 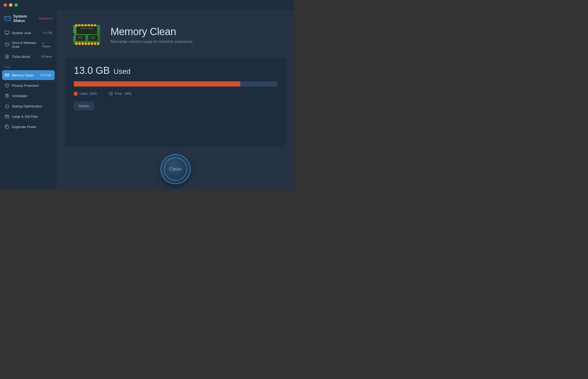 What do you see at coordinates (28, 85) in the screenshot?
I see `sidebar-item-privacy-protection: Privacy Protection` at bounding box center [28, 85].